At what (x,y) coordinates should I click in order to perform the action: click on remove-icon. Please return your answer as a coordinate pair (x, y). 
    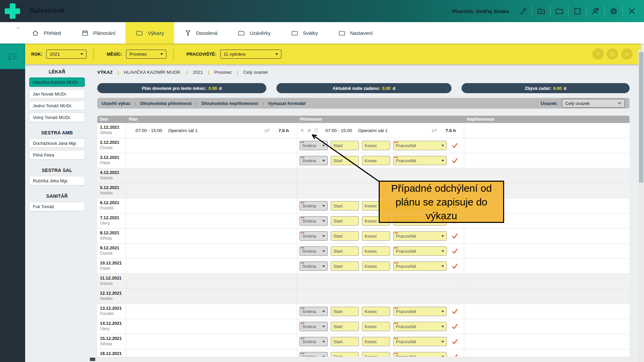
    Looking at the image, I should click on (302, 130).